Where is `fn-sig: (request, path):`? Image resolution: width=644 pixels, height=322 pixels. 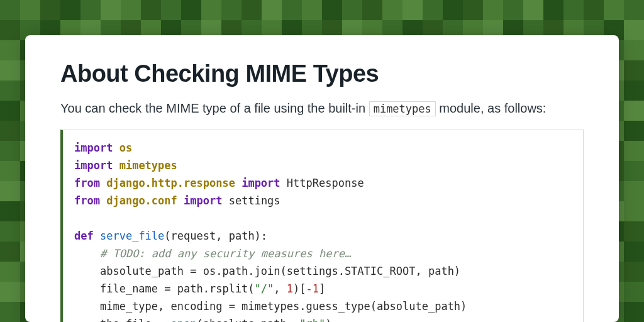 fn-sig: (request, path): is located at coordinates (216, 236).